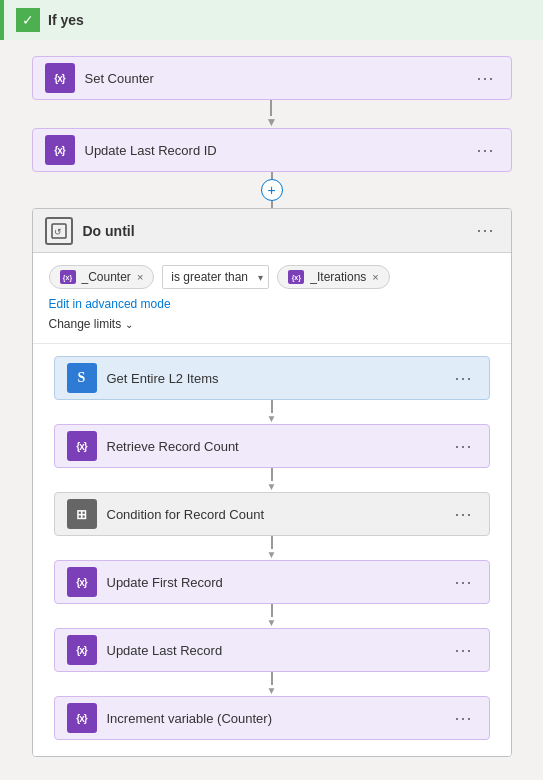 Image resolution: width=543 pixels, height=780 pixels. I want to click on update-last-record-label: Update Last Record, so click(279, 650).